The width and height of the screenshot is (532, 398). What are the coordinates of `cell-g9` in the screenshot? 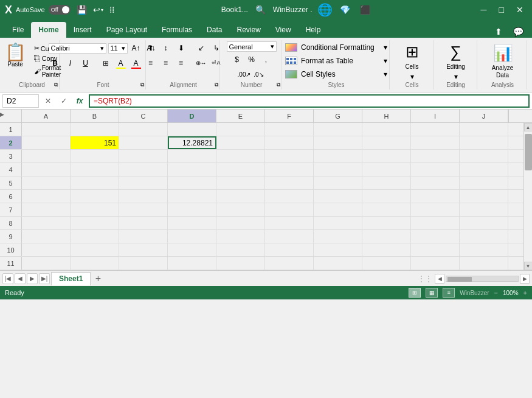 It's located at (338, 236).